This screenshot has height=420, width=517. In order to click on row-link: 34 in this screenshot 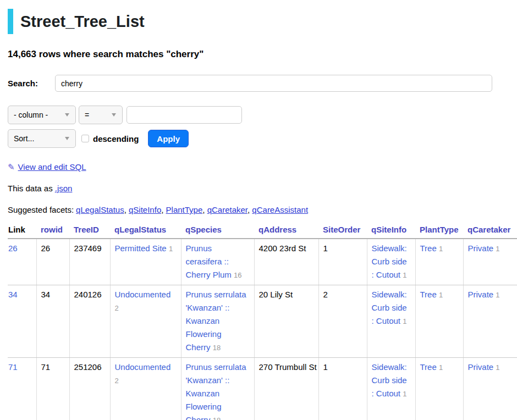, I will do `click(13, 295)`.